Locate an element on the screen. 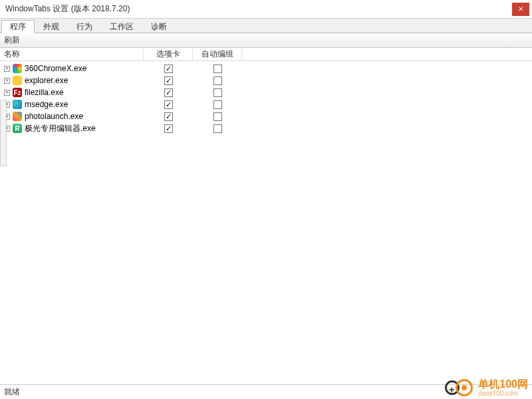 Image resolution: width=532 pixels, height=399 pixels. cell-name: +photolaunch.exe is located at coordinates (72, 116).